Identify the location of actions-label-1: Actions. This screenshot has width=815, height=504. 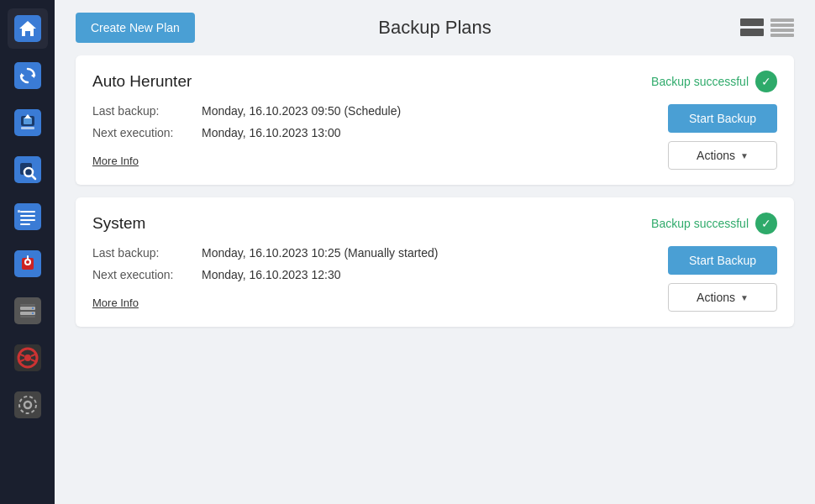
(716, 155).